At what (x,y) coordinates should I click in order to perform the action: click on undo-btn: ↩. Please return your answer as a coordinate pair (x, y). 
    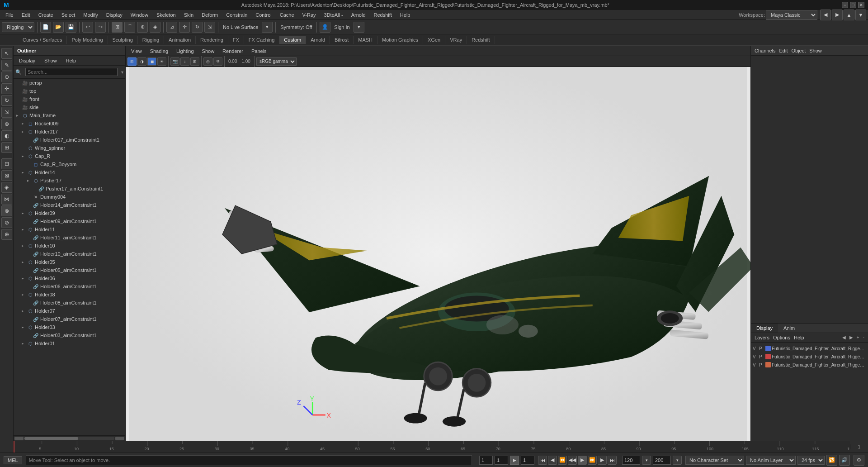
    Looking at the image, I should click on (88, 27).